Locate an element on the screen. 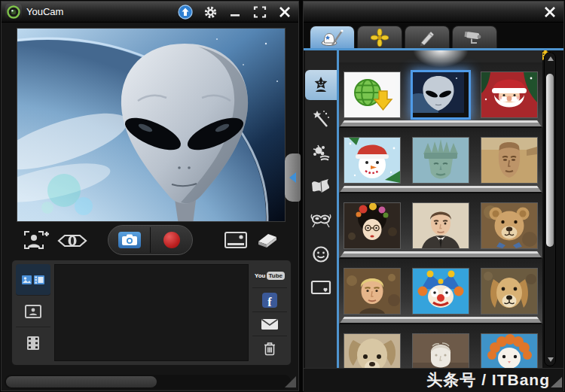 The image size is (565, 392). pinwheel-icon is located at coordinates (380, 38).